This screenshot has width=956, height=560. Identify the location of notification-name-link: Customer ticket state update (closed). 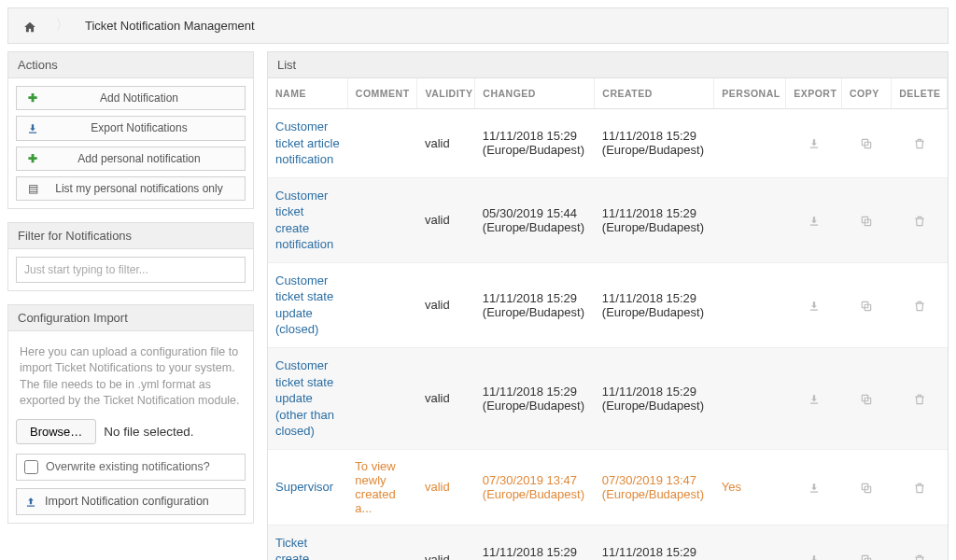
(308, 305).